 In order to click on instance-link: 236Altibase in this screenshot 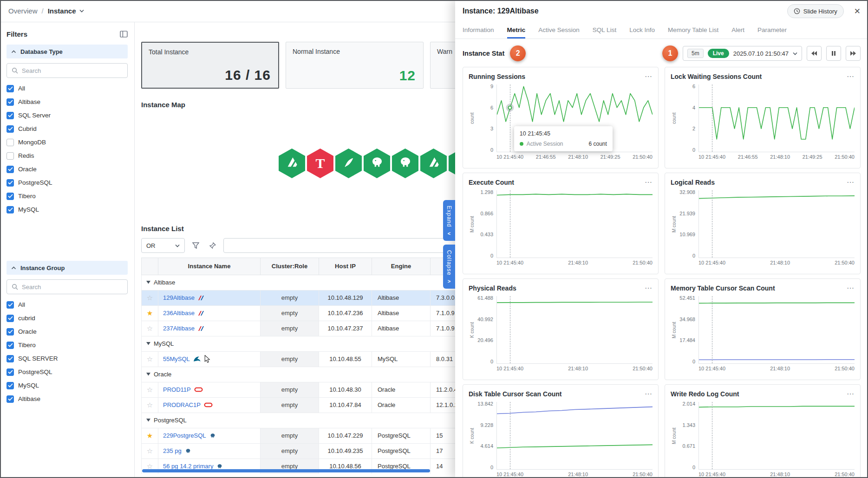, I will do `click(179, 313)`.